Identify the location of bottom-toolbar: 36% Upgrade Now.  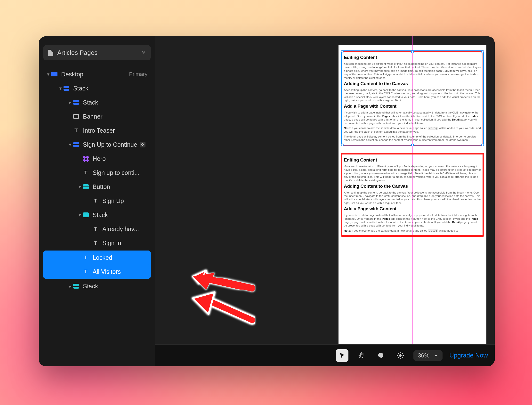
(325, 355).